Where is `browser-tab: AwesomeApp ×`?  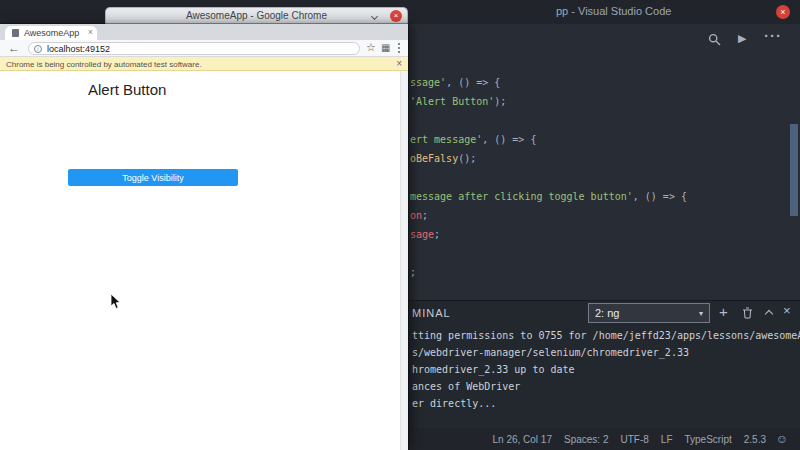 browser-tab: AwesomeApp × is located at coordinates (51, 33).